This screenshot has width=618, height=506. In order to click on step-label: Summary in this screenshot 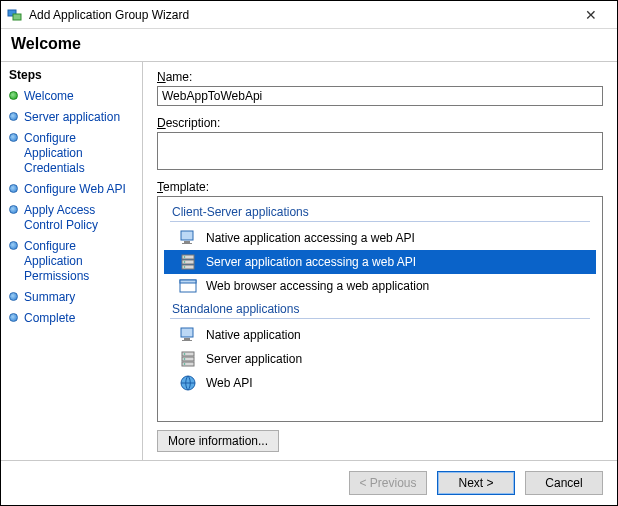, I will do `click(50, 298)`.